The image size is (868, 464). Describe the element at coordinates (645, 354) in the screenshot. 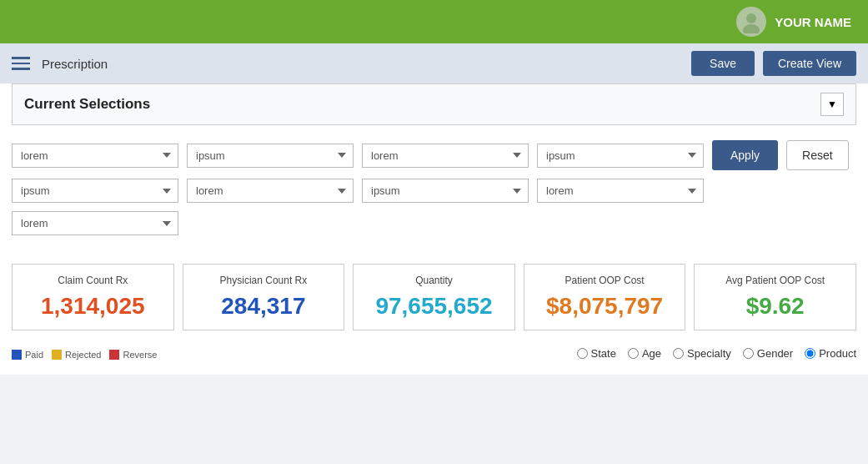

I see `radio-age: Age` at that location.